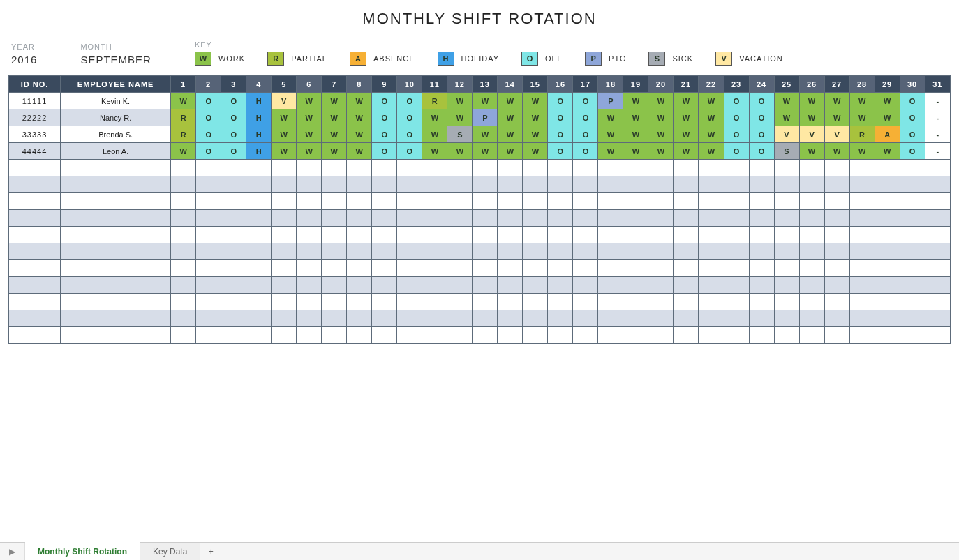  I want to click on cell-id: 11111, so click(35, 101).